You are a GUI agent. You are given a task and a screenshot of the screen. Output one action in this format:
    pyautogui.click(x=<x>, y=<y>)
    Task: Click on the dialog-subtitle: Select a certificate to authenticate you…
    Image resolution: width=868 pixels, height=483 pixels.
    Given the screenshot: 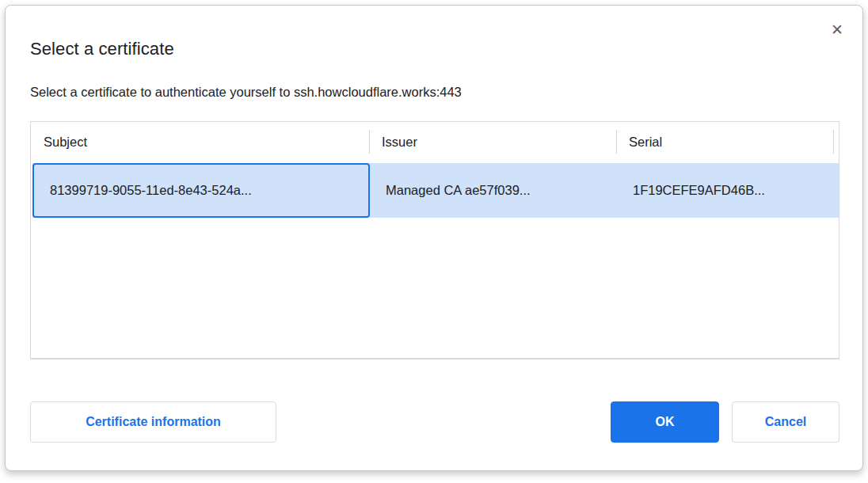 What is the action you would take?
    pyautogui.click(x=246, y=92)
    